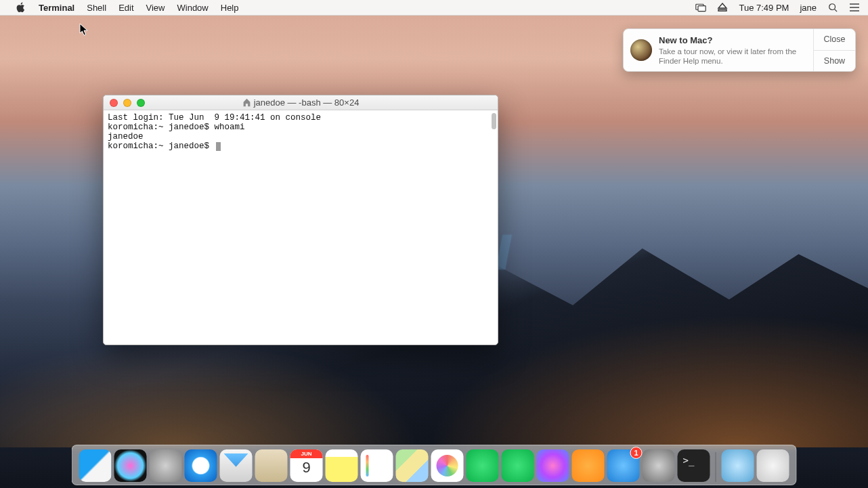 The height and width of the screenshot is (488, 868). I want to click on notification-center-icon, so click(854, 8).